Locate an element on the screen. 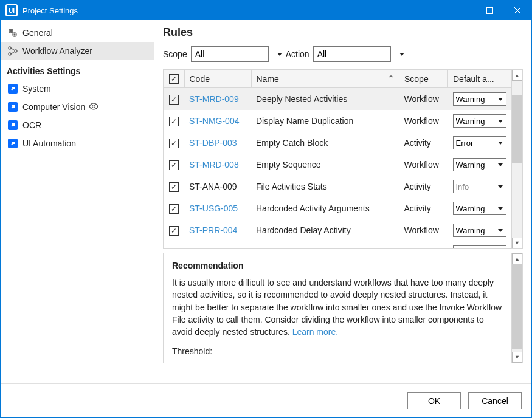 This screenshot has width=532, height=418. window-close-button is located at coordinates (517, 10).